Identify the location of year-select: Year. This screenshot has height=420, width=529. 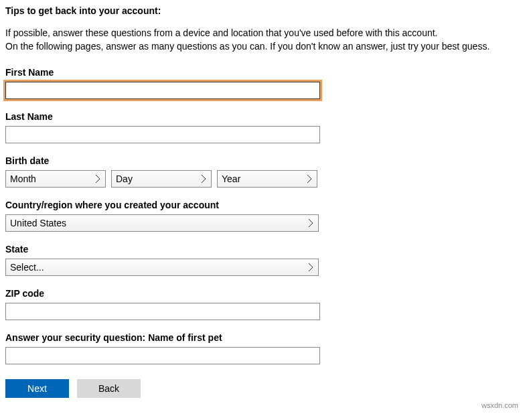
(267, 179).